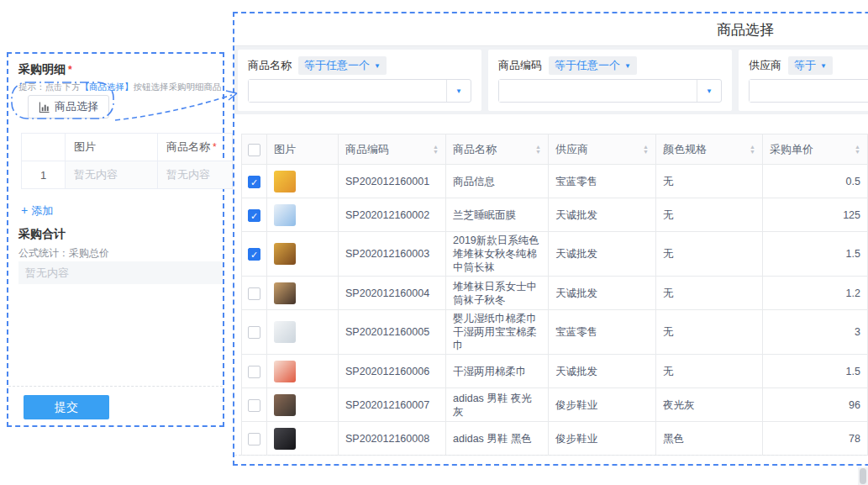 The image size is (868, 485). What do you see at coordinates (392, 150) in the screenshot?
I see `header-code: 商品编码▲▼` at bounding box center [392, 150].